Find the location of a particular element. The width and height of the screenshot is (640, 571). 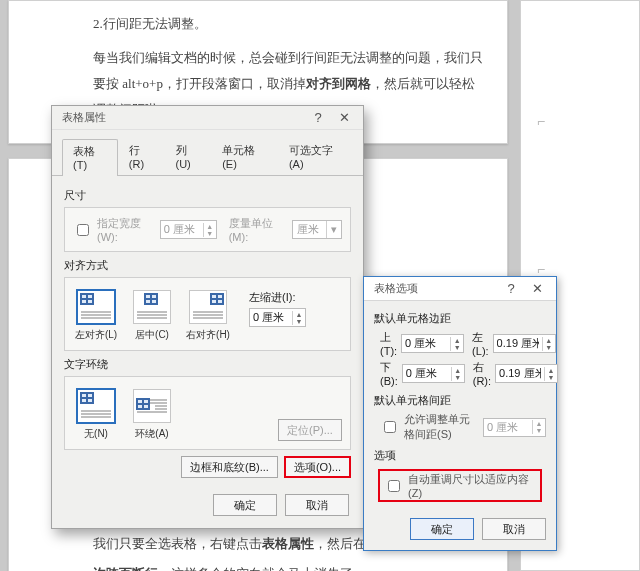

pref-width-checkbox: 指定宽度(W): is located at coordinates (114, 230).